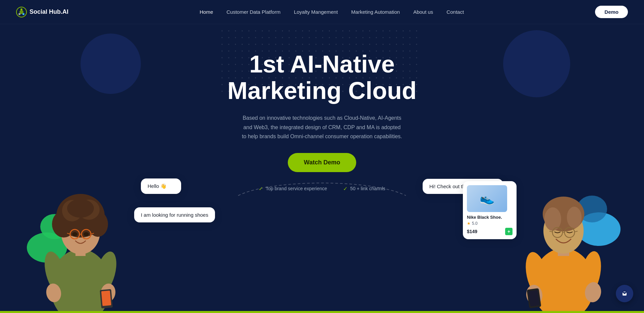  What do you see at coordinates (487, 199) in the screenshot?
I see `product-image: 👟` at bounding box center [487, 199].